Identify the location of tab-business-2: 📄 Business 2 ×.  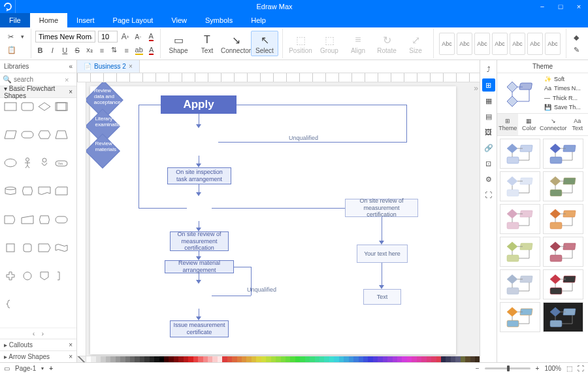
(108, 67).